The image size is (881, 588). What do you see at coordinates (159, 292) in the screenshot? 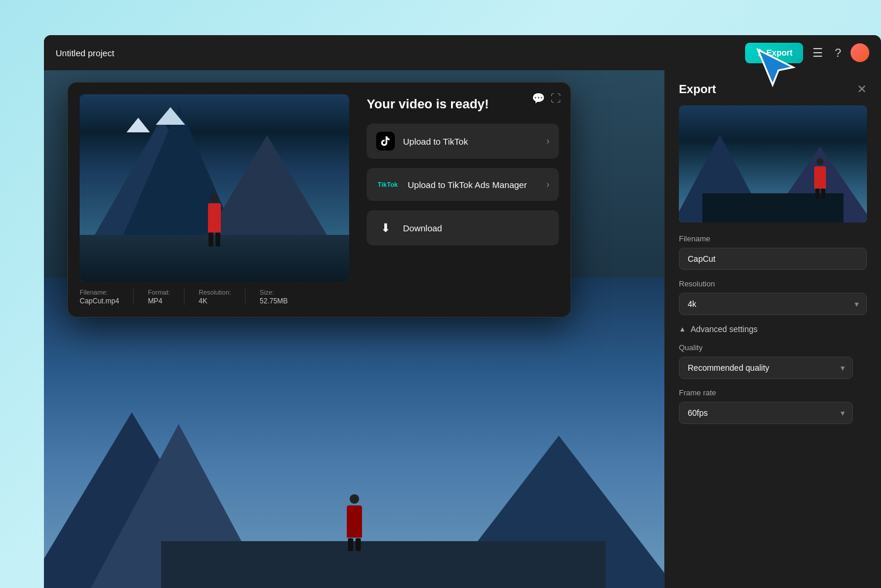
I see `format-label: Format:` at bounding box center [159, 292].